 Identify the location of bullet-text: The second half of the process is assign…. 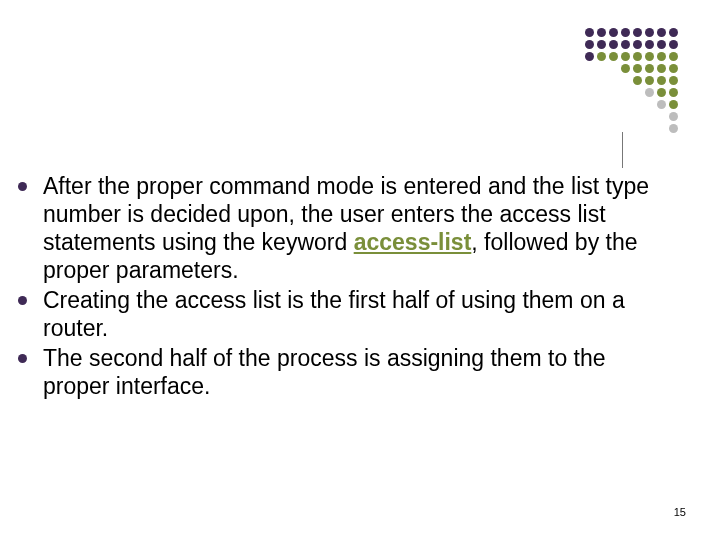
(350, 372).